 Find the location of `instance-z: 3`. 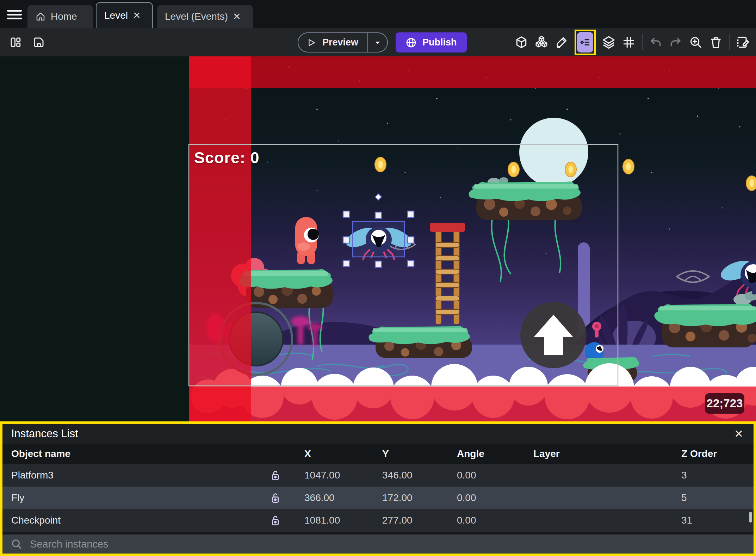

instance-z: 3 is located at coordinates (713, 475).